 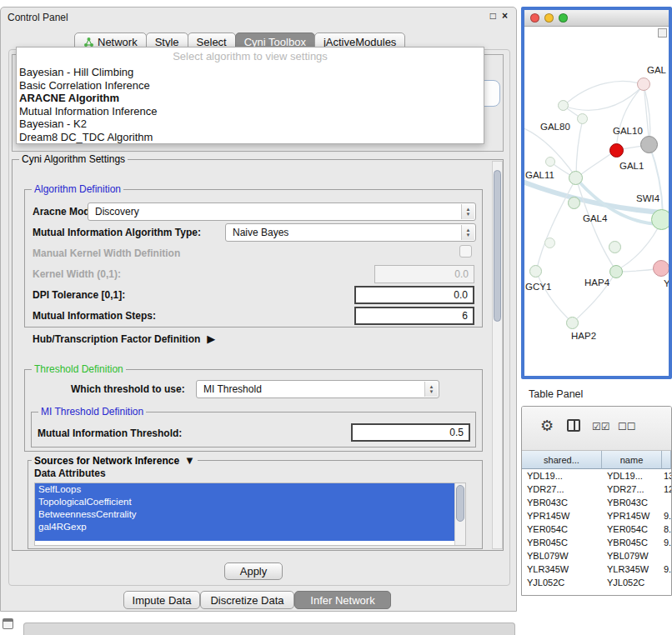 What do you see at coordinates (597, 489) in the screenshot?
I see `table-row: YDR27...YDR27...12` at bounding box center [597, 489].